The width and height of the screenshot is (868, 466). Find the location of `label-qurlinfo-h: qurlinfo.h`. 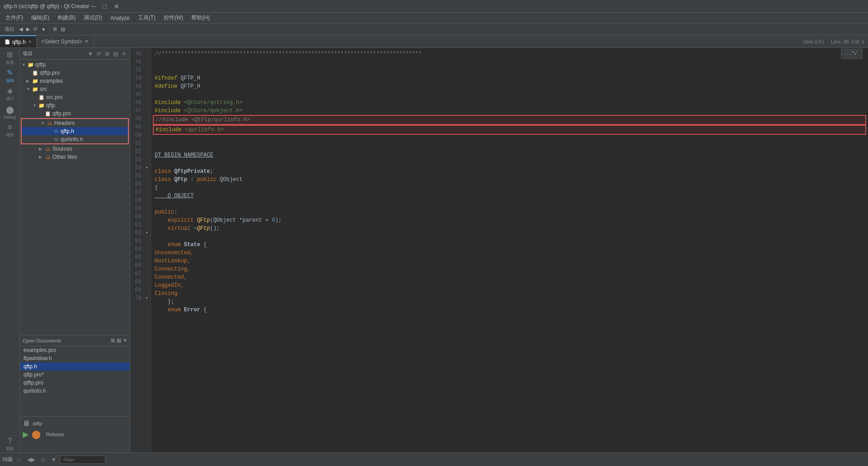

label-qurlinfo-h: qurlinfo.h is located at coordinates (71, 139).